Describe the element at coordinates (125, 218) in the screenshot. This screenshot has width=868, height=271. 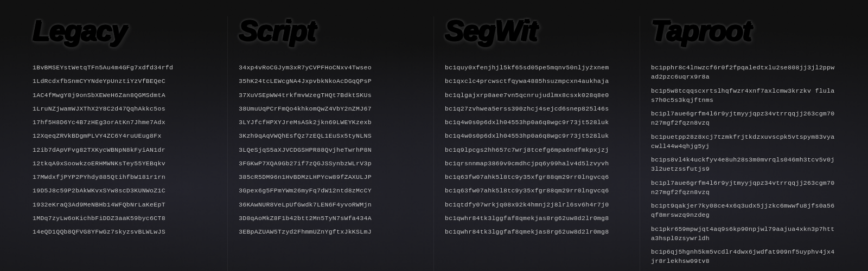
I see `address-item: 1MDq7zyLw6oKichbFiDDZ3aaK59byc6CT8` at that location.